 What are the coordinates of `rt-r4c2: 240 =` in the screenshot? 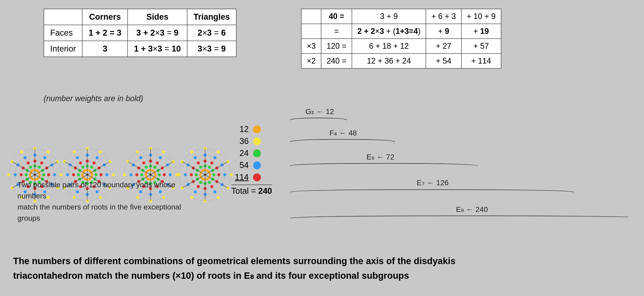 It's located at (336, 61).